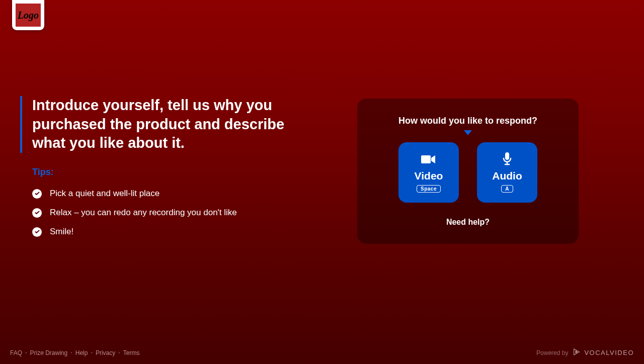  What do you see at coordinates (468, 172) in the screenshot?
I see `response-buttons: Video Space Audio A` at bounding box center [468, 172].